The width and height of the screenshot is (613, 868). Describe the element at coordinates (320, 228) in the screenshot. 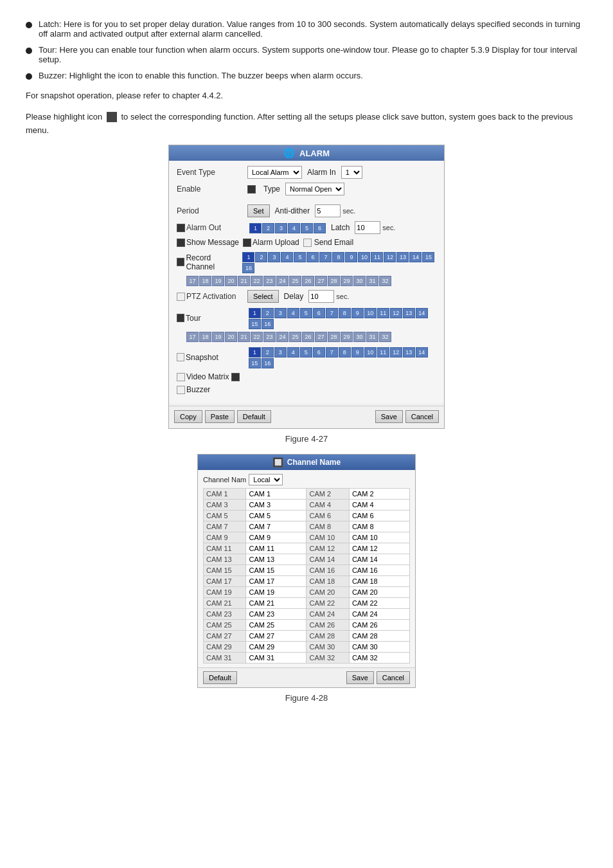

I see `cam-box-6: 6` at that location.